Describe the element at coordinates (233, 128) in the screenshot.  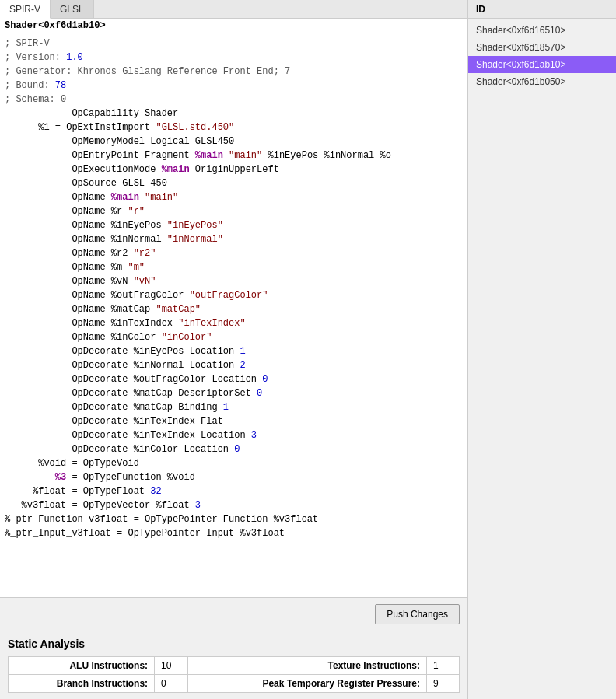
I see `code-line: %1 = OpExtInstImport "GLSL.std.450"` at that location.